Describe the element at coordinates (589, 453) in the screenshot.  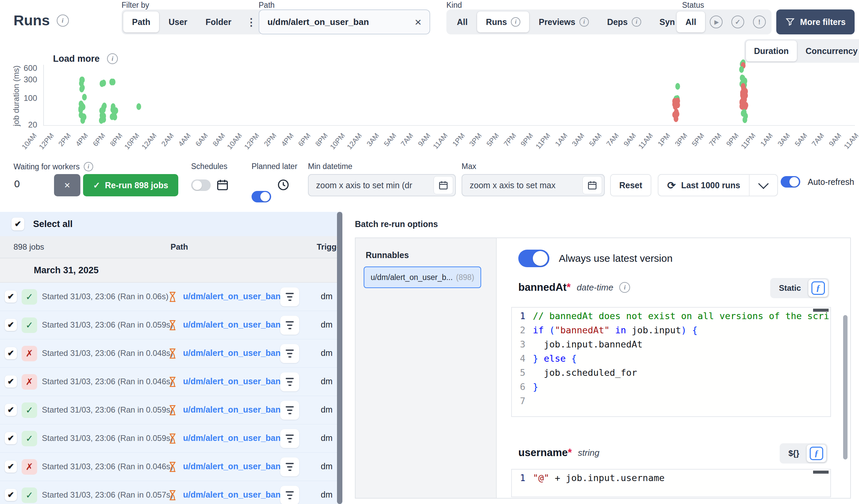
I see `field-type: string` at that location.